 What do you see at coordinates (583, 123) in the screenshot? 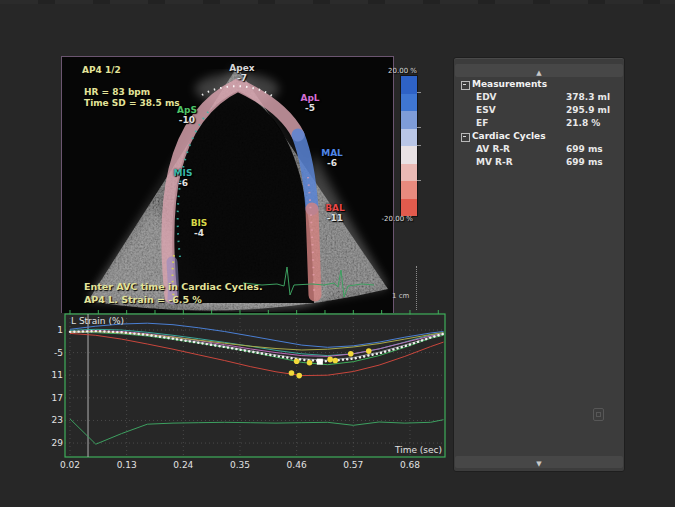
I see `row-value: 21.8 %` at bounding box center [583, 123].